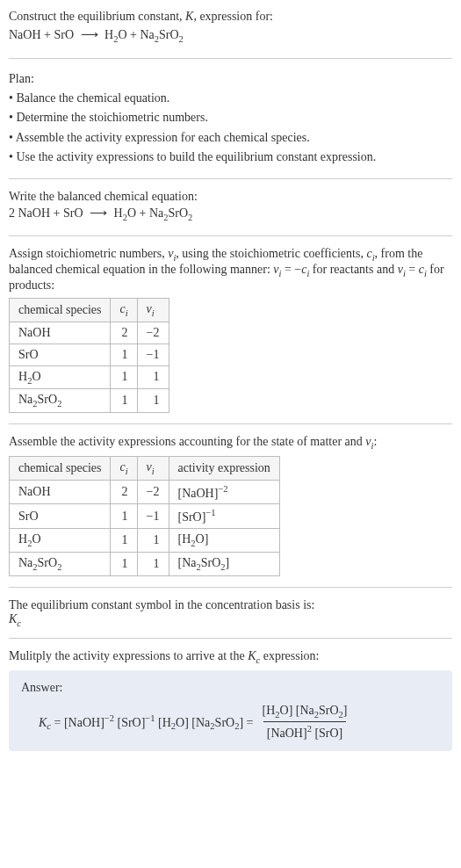  What do you see at coordinates (36, 539) in the screenshot?
I see `sp: O` at bounding box center [36, 539].